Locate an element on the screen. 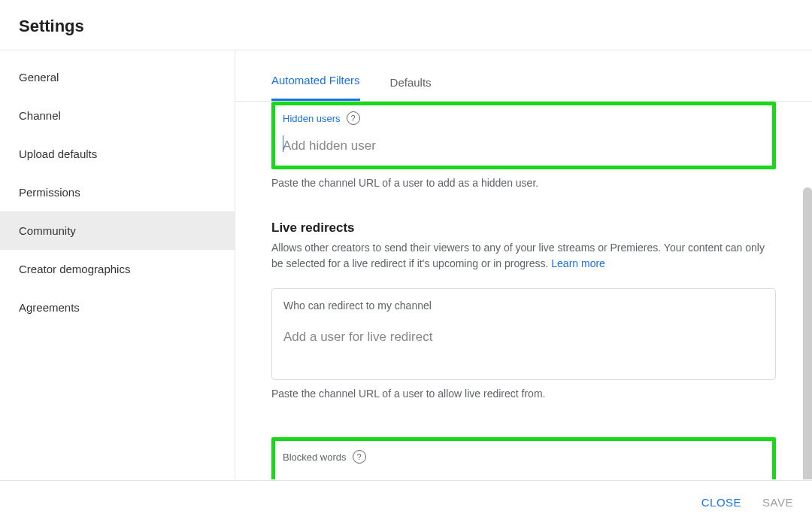 The height and width of the screenshot is (523, 812). settings-footer: CLOSE SAVE is located at coordinates (406, 501).